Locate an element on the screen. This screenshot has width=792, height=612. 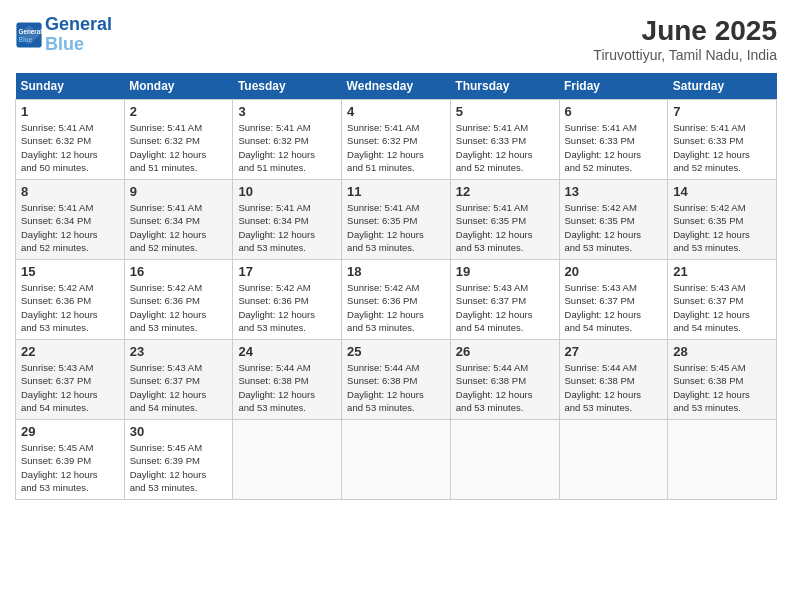
calendar-cell: 24Sunrise: 5:44 AM Sunset: 6:38 PM Dayli… is located at coordinates (288, 380).